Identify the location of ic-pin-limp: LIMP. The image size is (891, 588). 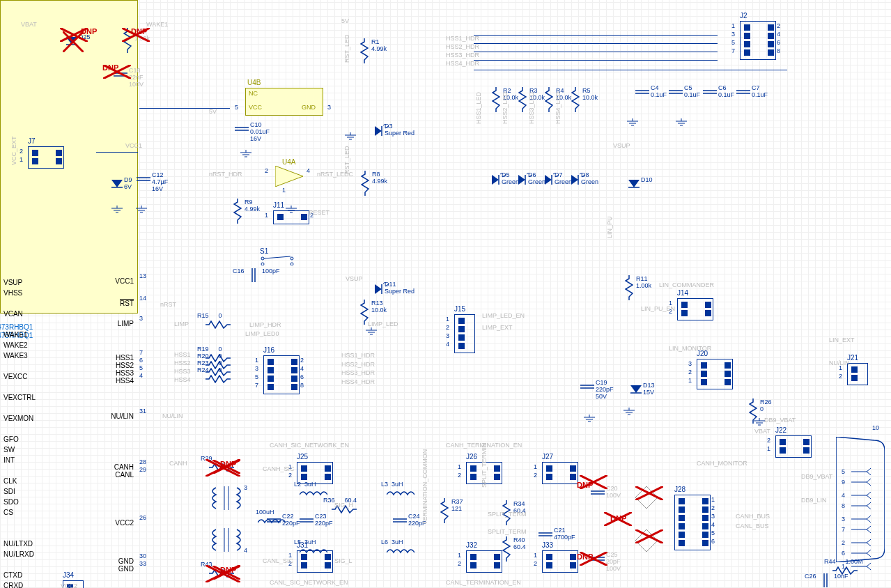
(125, 323).